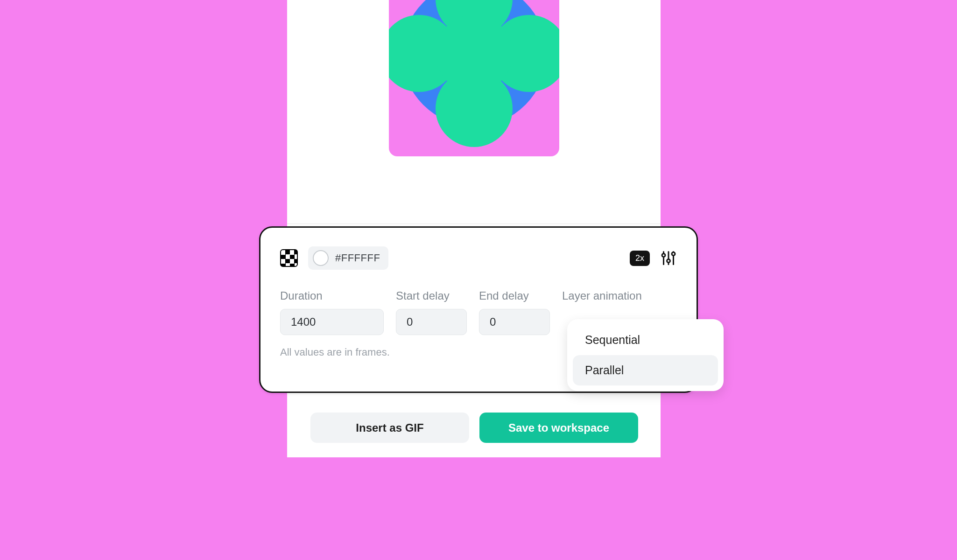 The image size is (957, 560). Describe the element at coordinates (431, 322) in the screenshot. I see `start-delay-input` at that location.